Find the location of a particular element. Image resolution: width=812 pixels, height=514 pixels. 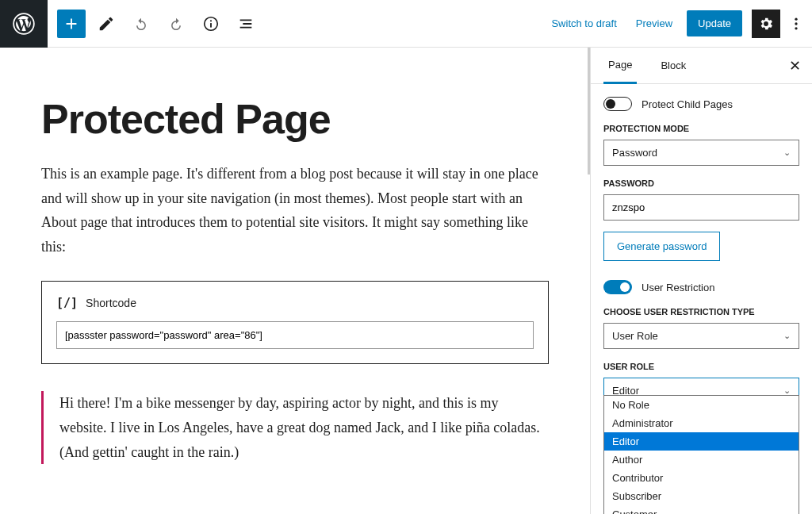

protect-child-toggle is located at coordinates (618, 104).